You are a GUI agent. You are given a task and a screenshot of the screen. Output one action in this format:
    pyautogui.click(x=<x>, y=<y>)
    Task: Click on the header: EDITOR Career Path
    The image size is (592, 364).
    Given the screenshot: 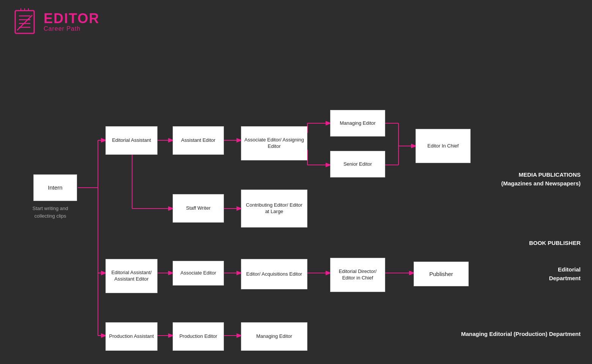 What is the action you would take?
    pyautogui.click(x=55, y=22)
    